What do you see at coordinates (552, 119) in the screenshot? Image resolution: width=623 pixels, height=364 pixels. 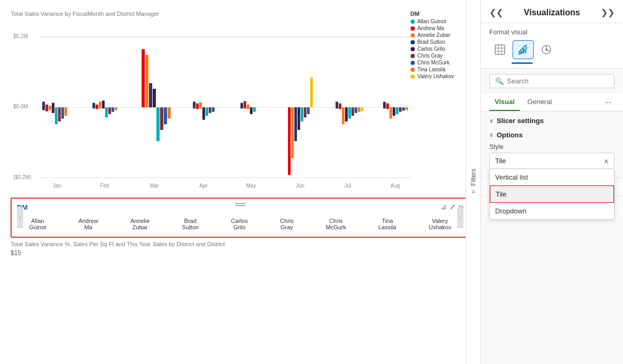 I see `slicer-settings-header: ∨ Slicer settings` at bounding box center [552, 119].